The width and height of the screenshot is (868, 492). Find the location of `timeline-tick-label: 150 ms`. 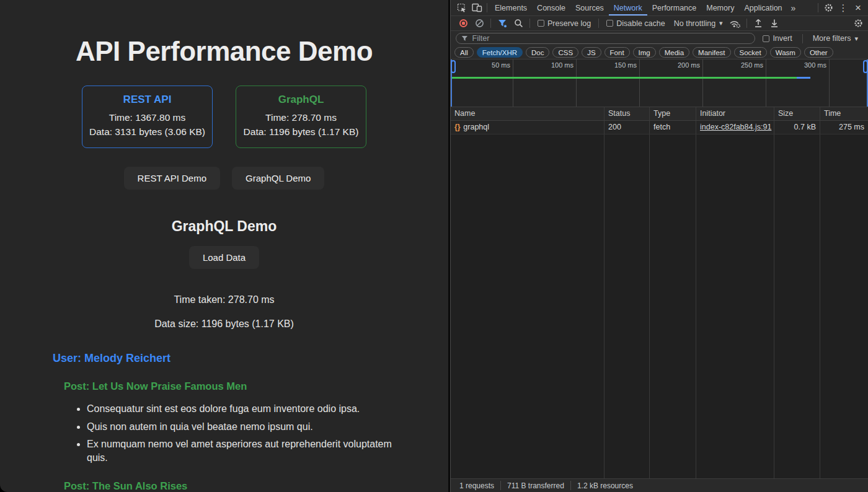

timeline-tick-label: 150 ms is located at coordinates (614, 65).